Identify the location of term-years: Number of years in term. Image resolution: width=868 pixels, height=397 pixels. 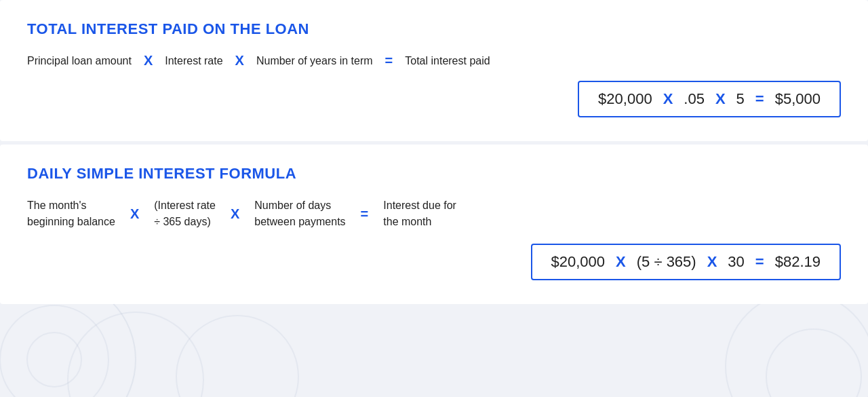
(315, 61).